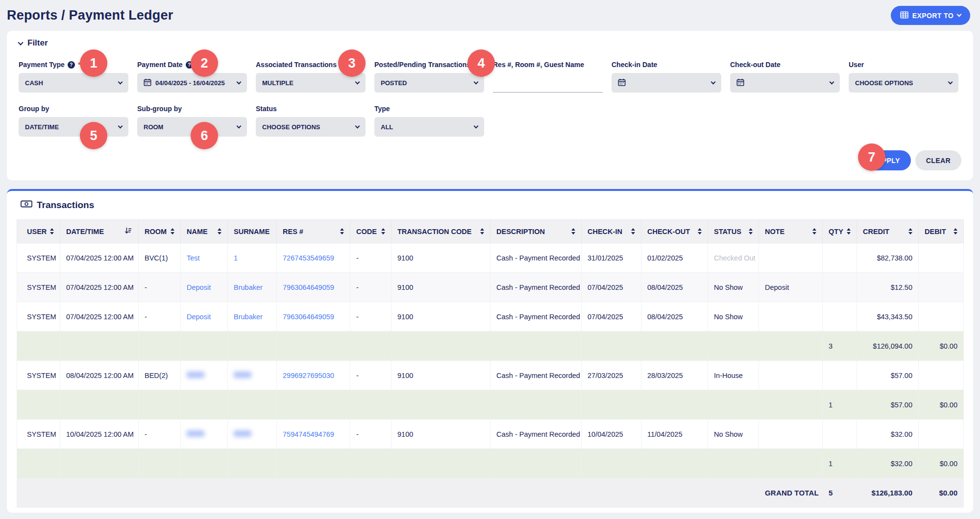  What do you see at coordinates (314, 405) in the screenshot?
I see `cell-res` at bounding box center [314, 405].